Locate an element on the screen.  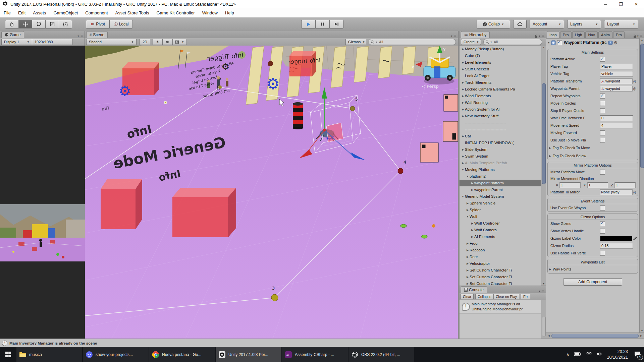
scene-lighting-button: ☀ is located at coordinates (158, 42).